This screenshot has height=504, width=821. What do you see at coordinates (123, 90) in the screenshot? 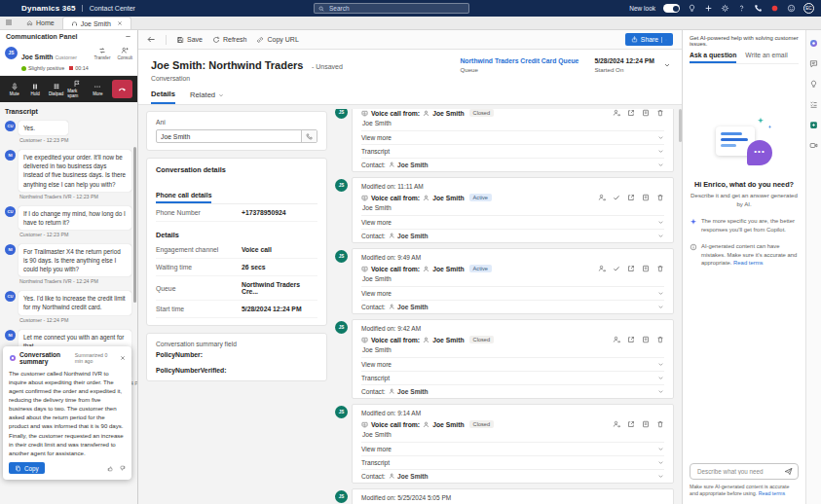
I see `end-call-button` at bounding box center [123, 90].